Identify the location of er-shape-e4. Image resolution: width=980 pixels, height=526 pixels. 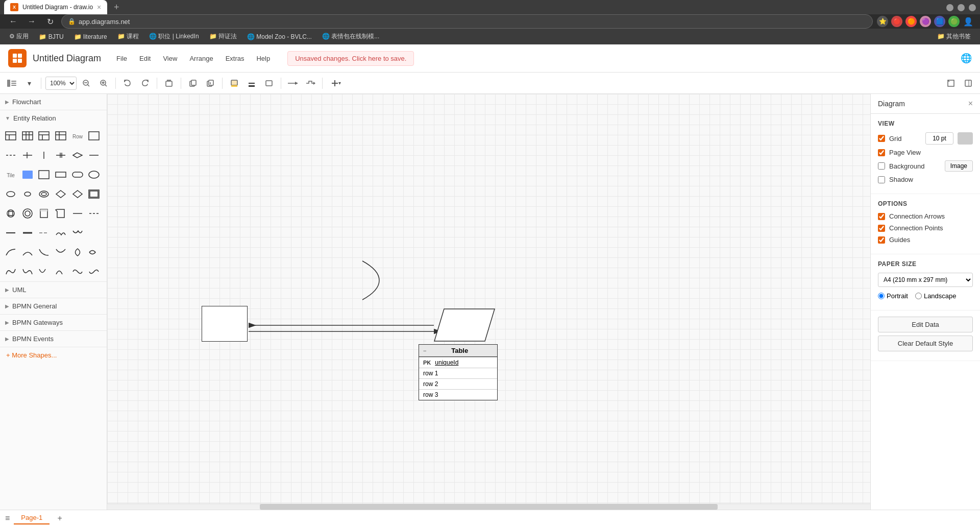
(94, 175).